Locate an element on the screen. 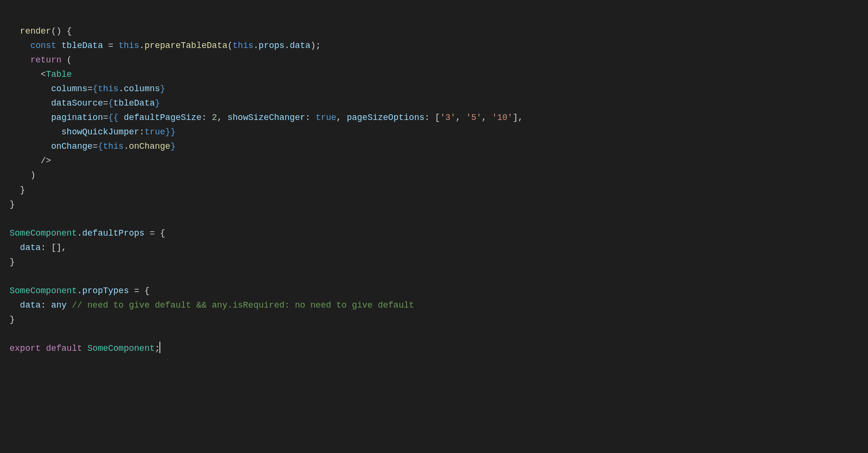  code-line: ) is located at coordinates (434, 175).